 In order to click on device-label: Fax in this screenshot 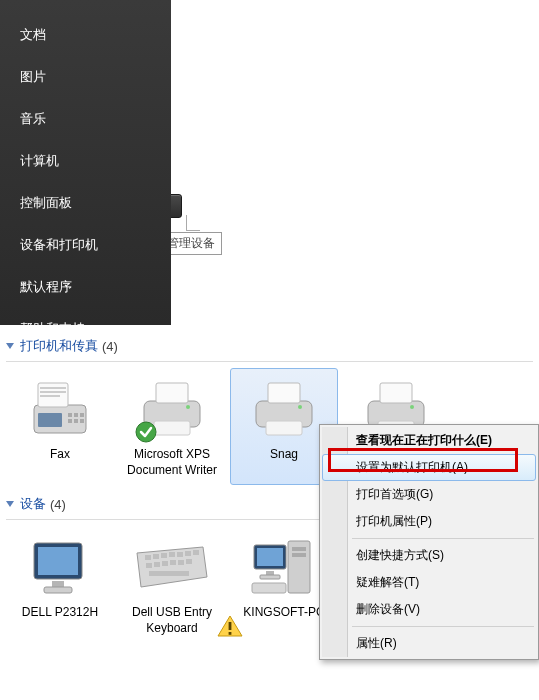, I will do `click(60, 455)`.